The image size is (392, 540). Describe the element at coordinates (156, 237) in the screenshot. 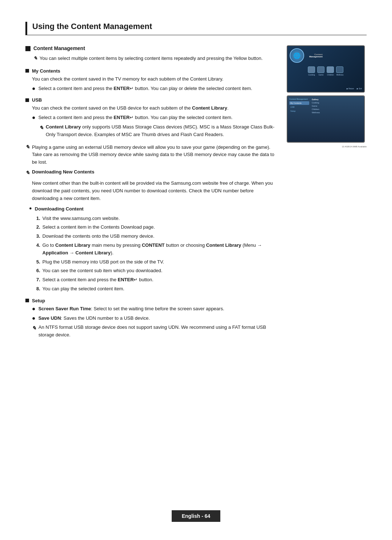

I see `step-3: 3. Download the contents onto the USB me…` at that location.